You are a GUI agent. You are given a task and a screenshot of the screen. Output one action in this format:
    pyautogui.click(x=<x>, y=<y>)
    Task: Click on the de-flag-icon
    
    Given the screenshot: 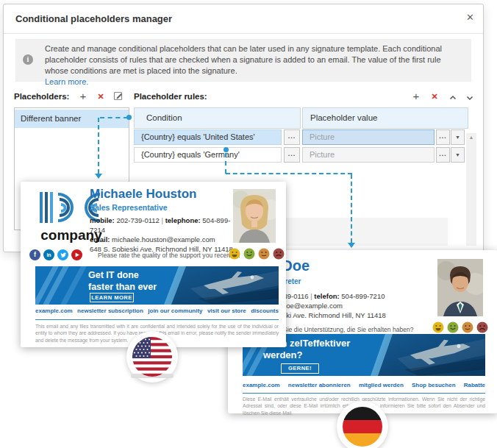 What is the action you would take?
    pyautogui.click(x=362, y=427)
    